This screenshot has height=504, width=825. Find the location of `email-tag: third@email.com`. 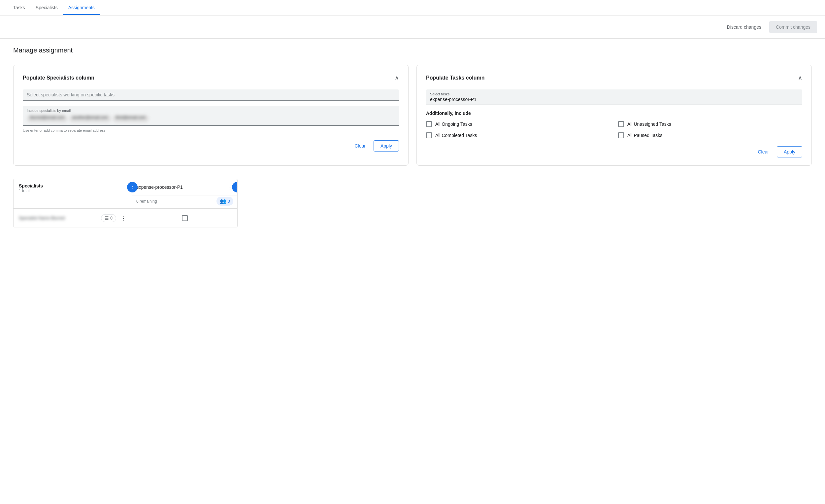

email-tag: third@email.com is located at coordinates (131, 119).